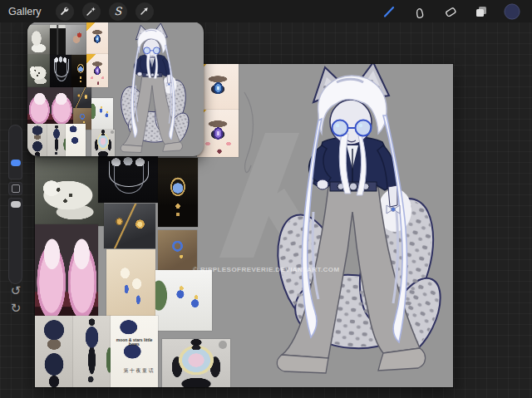 The image size is (532, 398). What do you see at coordinates (16, 308) in the screenshot?
I see `redo-button: ↻` at bounding box center [16, 308].